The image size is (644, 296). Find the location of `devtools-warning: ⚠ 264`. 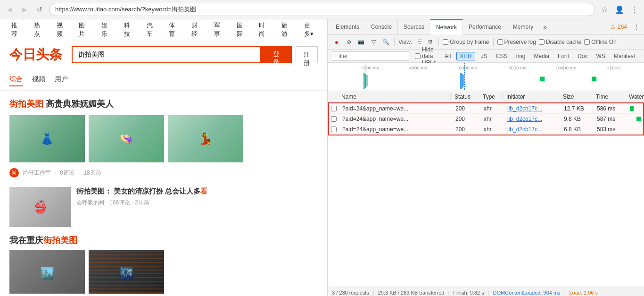

devtools-warning: ⚠ 264 is located at coordinates (619, 27).